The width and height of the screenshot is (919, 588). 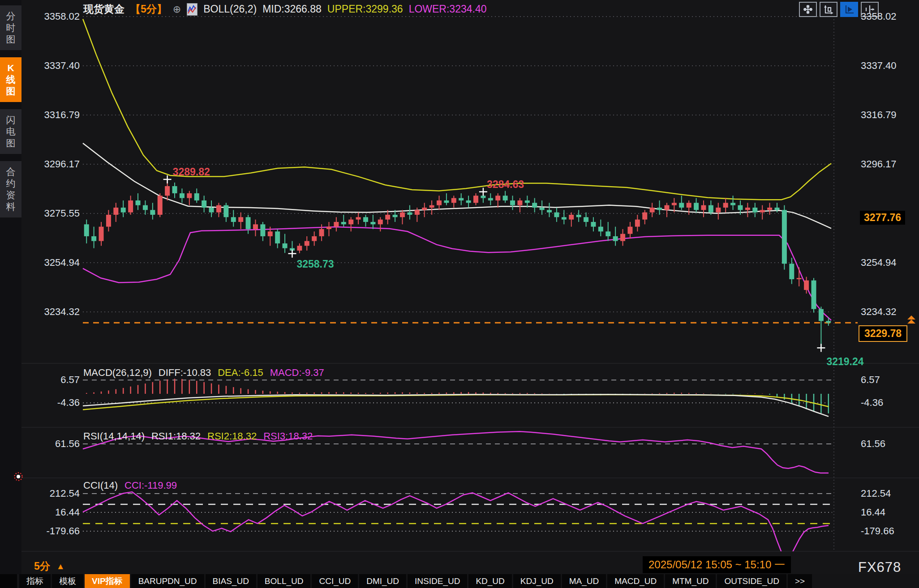 What do you see at coordinates (365, 9) in the screenshot?
I see `boll-upper-value: UPPER:3299.36` at bounding box center [365, 9].